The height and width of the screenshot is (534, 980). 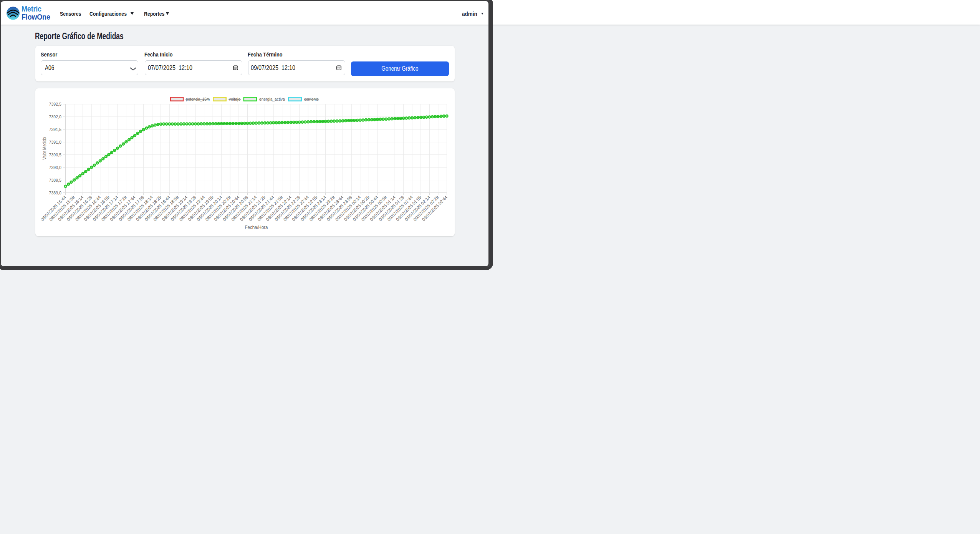 What do you see at coordinates (257, 227) in the screenshot?
I see `svg-text: Fecha/Hora` at bounding box center [257, 227].